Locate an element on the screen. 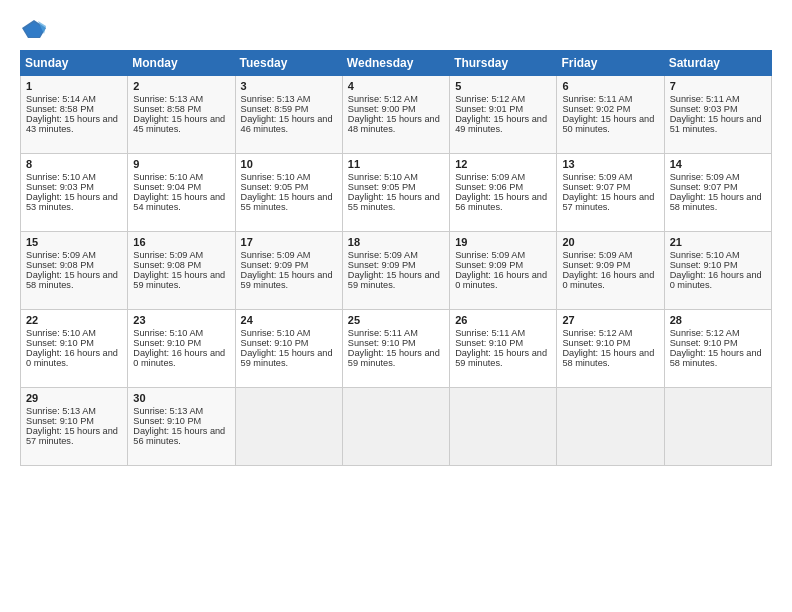  col-header-friday: Friday is located at coordinates (610, 64).